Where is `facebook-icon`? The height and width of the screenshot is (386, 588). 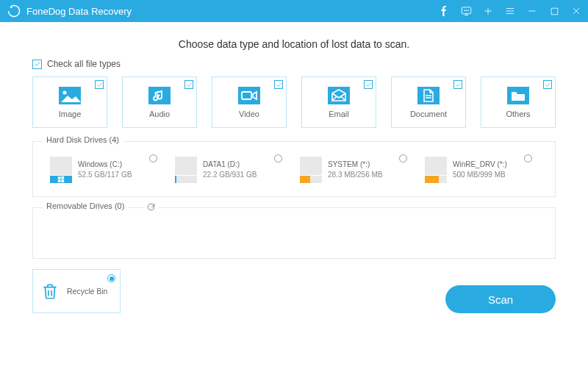 facebook-icon is located at coordinates (444, 11).